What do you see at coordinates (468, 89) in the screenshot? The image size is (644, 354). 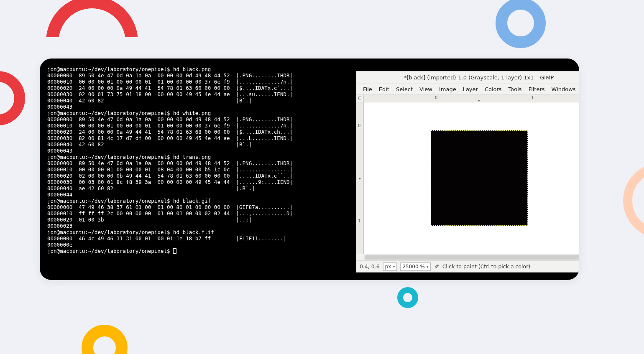 I see `gimp-menubar: FileEditSelectViewImageLayerColorsToolsF…` at bounding box center [468, 89].